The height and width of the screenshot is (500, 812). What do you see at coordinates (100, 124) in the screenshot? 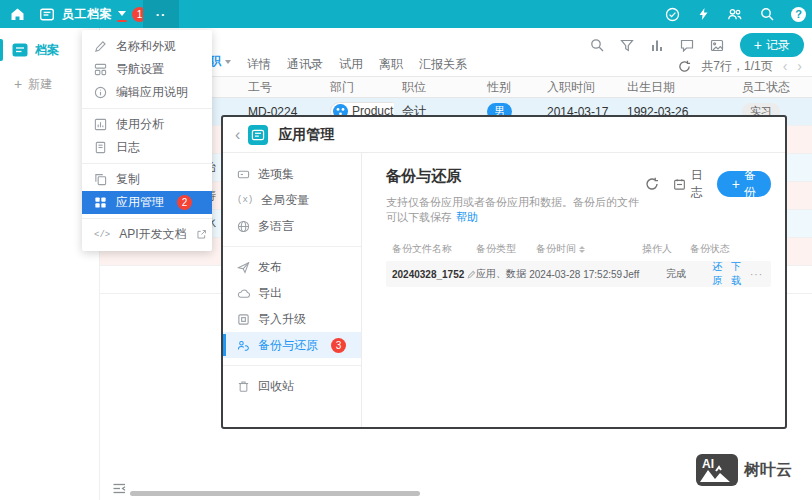
I see `analytics-icon` at bounding box center [100, 124].